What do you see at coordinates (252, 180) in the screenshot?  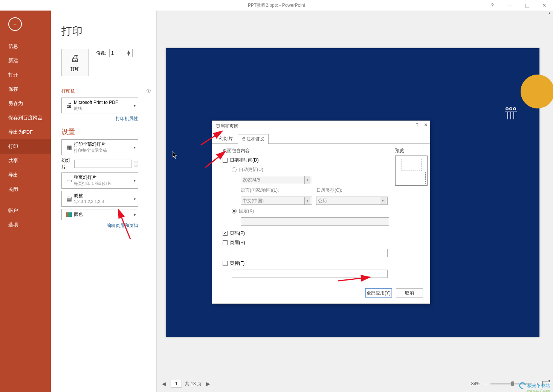 I see `date-value: 2023/4/5` at bounding box center [252, 180].